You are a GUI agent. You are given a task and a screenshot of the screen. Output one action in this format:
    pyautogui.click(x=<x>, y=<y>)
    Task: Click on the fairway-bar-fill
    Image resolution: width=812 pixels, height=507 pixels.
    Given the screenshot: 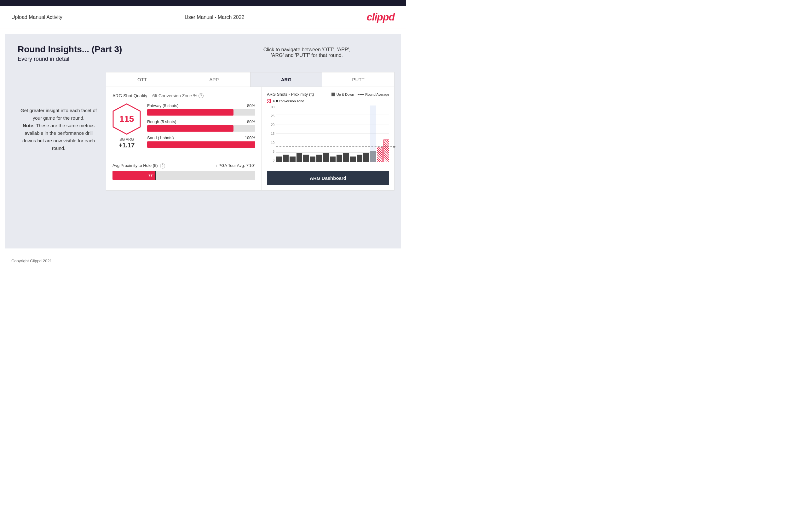 What is the action you would take?
    pyautogui.click(x=191, y=113)
    